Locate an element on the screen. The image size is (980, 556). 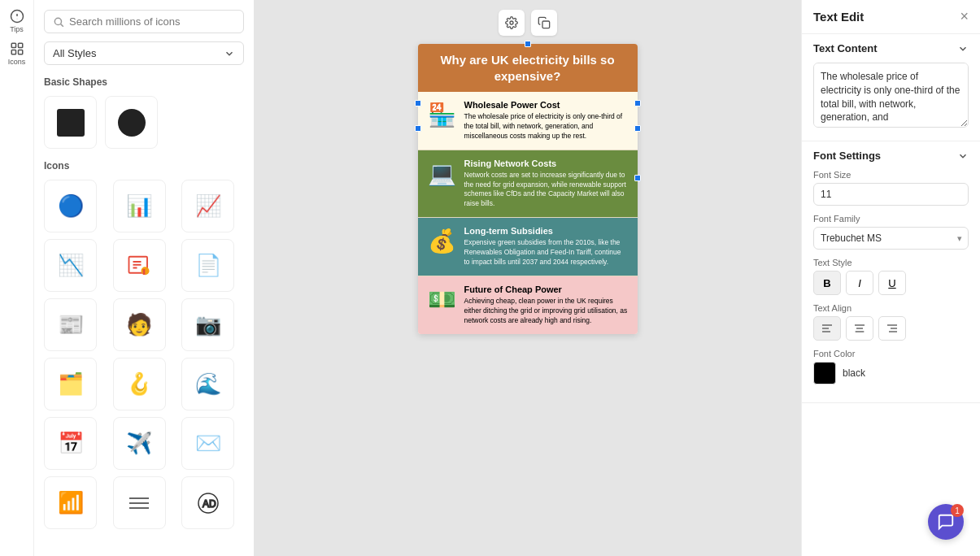
list-item: ✈️ is located at coordinates (140, 444).